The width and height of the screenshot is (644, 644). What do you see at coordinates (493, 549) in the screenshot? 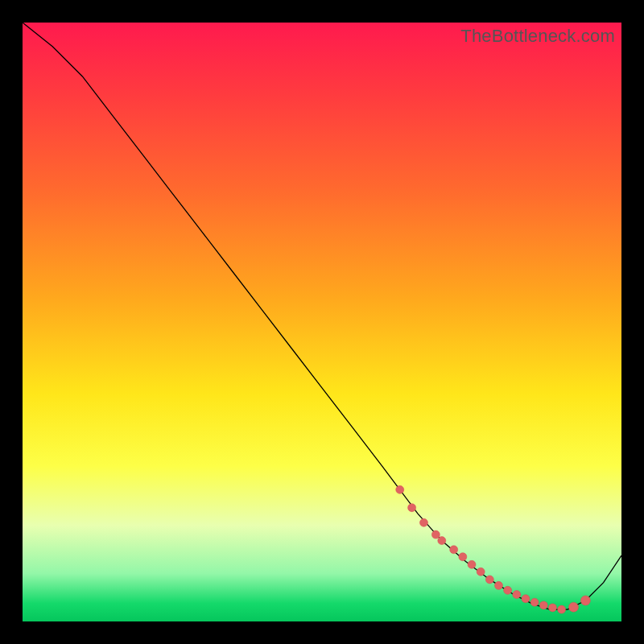
I see `marker-group` at bounding box center [493, 549].